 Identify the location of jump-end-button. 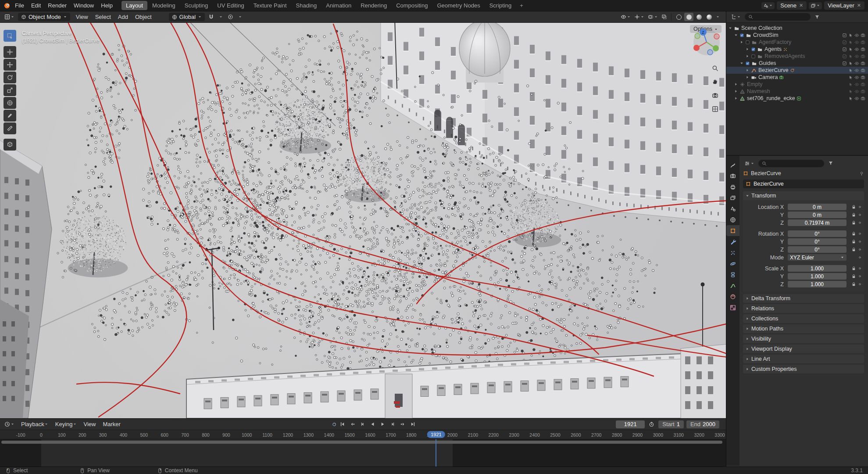
(413, 424).